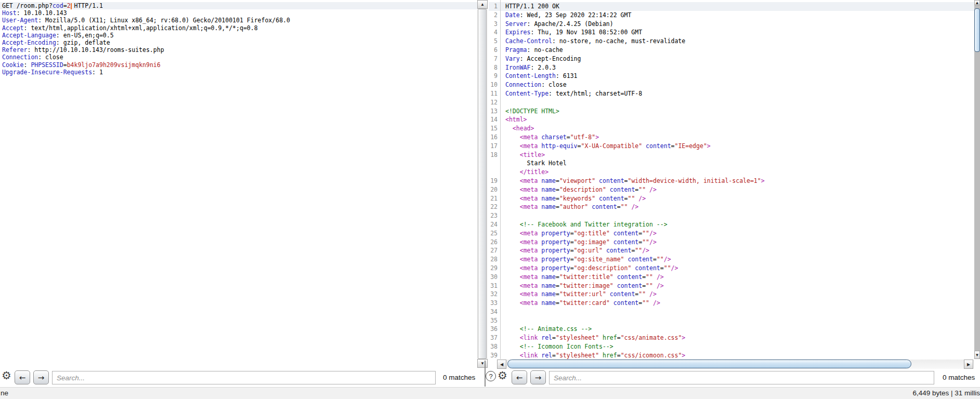 The height and width of the screenshot is (399, 980). Describe the element at coordinates (494, 190) in the screenshot. I see `line-number: 20` at that location.